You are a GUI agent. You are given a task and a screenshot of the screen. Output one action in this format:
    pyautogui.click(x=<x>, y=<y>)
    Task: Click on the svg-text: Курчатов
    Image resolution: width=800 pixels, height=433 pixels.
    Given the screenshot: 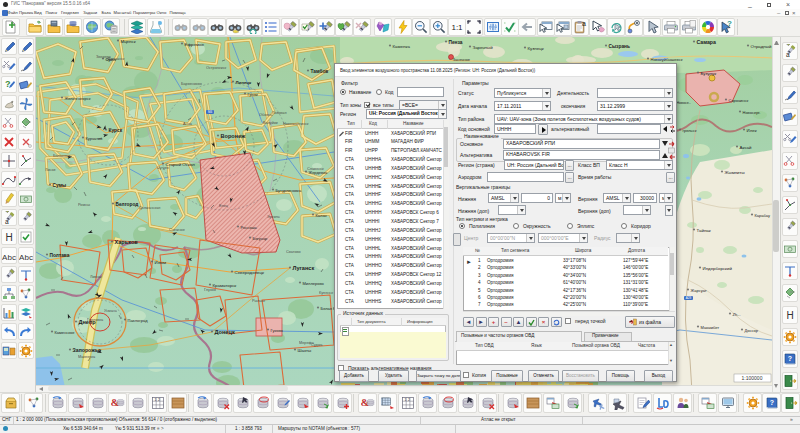 What is the action you would take?
    pyautogui.click(x=94, y=138)
    